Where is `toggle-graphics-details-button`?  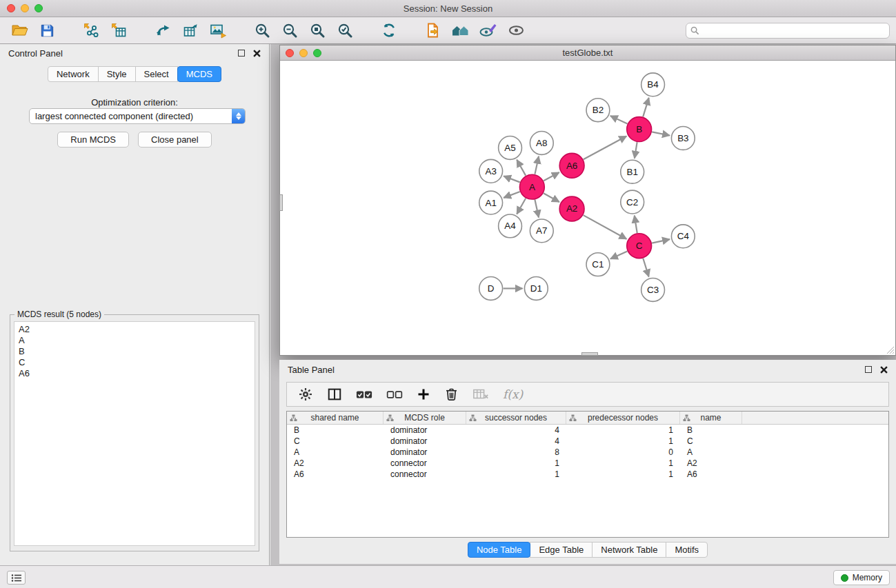 toggle-graphics-details-button is located at coordinates (488, 30).